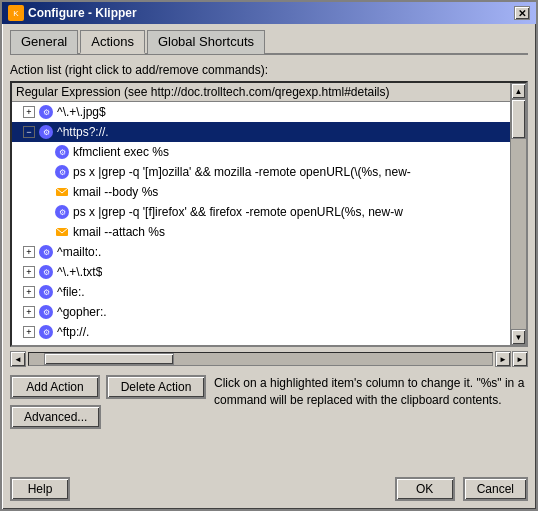  Describe the element at coordinates (119, 232) in the screenshot. I see `item-text: kmail --attach %s` at that location.